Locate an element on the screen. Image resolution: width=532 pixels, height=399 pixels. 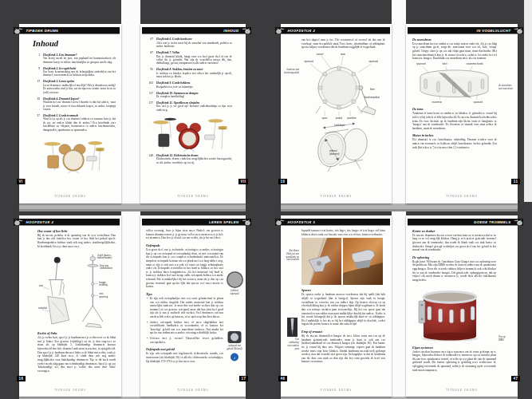
toc-chapter-desc: Hoe stel je je set goed op? Inclusief on… is located at coordinates (195, 109).